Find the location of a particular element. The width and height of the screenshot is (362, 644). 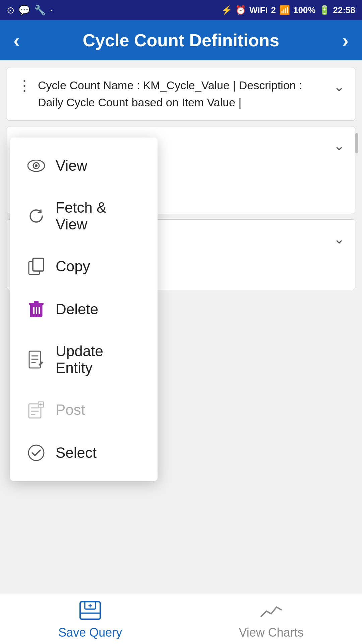

status-bar-right-icons: ⚡ ⏰ WiFi 2 📶 100% 🔋 22:58 is located at coordinates (288, 10).